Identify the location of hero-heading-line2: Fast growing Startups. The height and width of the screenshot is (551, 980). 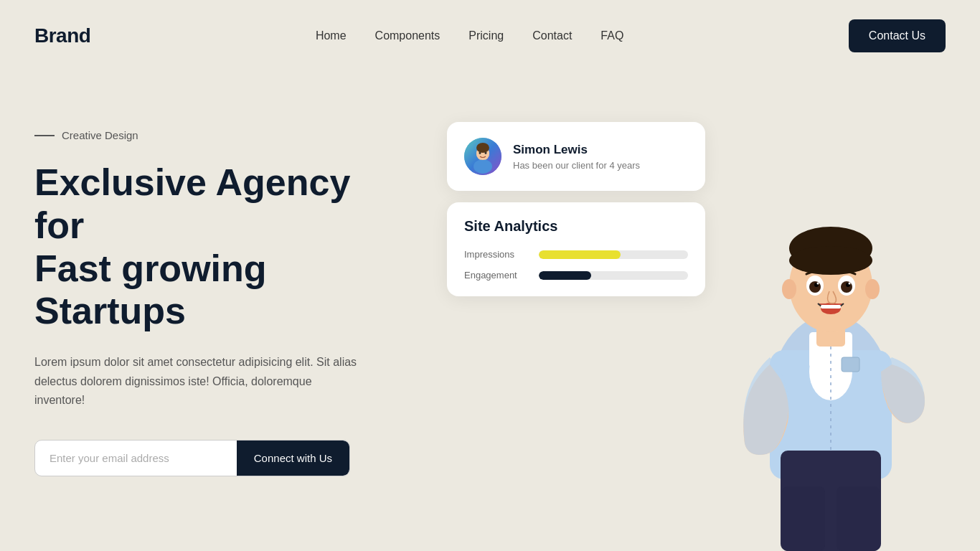
(151, 290).